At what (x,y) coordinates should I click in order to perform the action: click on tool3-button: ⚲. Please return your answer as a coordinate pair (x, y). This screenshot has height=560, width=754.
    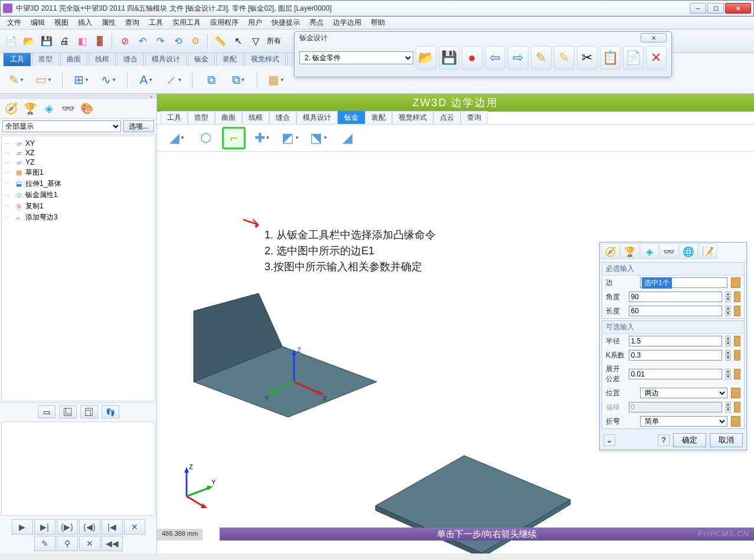
    Looking at the image, I should click on (67, 543).